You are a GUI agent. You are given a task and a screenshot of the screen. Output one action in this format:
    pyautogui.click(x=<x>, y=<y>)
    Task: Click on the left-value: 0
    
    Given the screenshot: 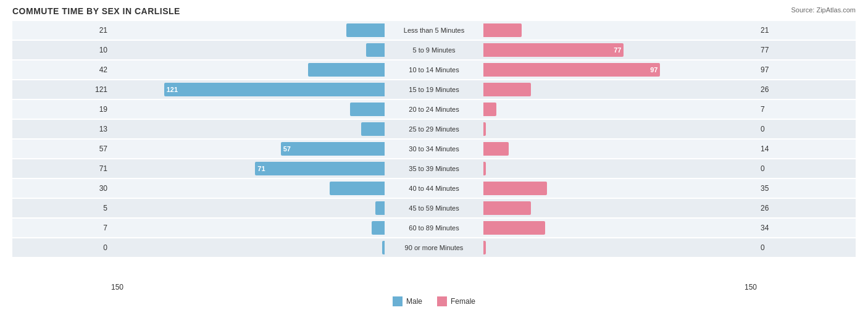 What is the action you would take?
    pyautogui.click(x=62, y=248)
    